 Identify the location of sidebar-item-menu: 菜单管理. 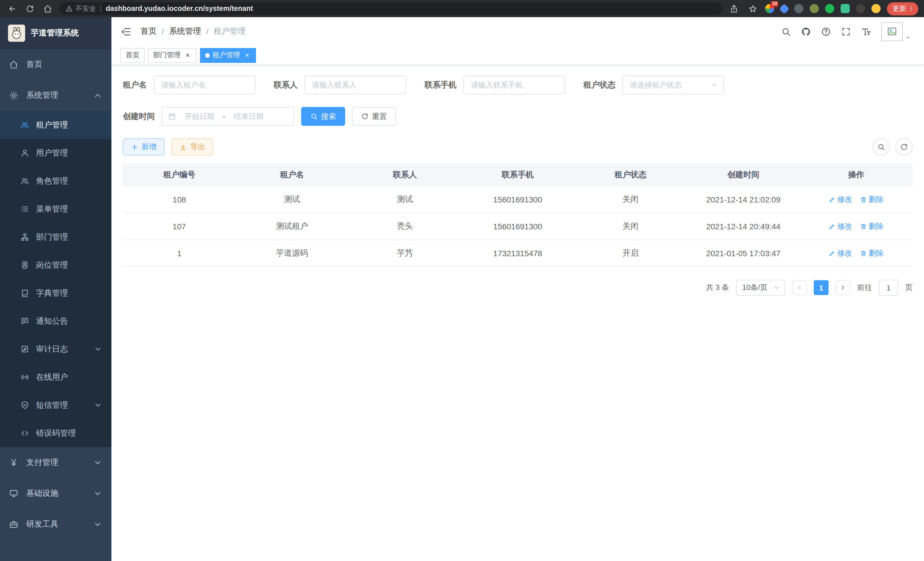
(56, 209).